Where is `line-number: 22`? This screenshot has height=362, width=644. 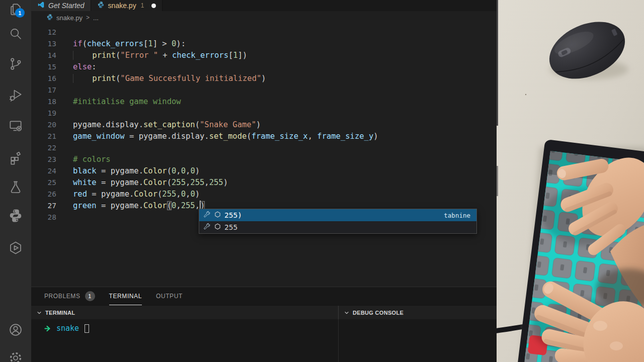 line-number: 22 is located at coordinates (44, 148).